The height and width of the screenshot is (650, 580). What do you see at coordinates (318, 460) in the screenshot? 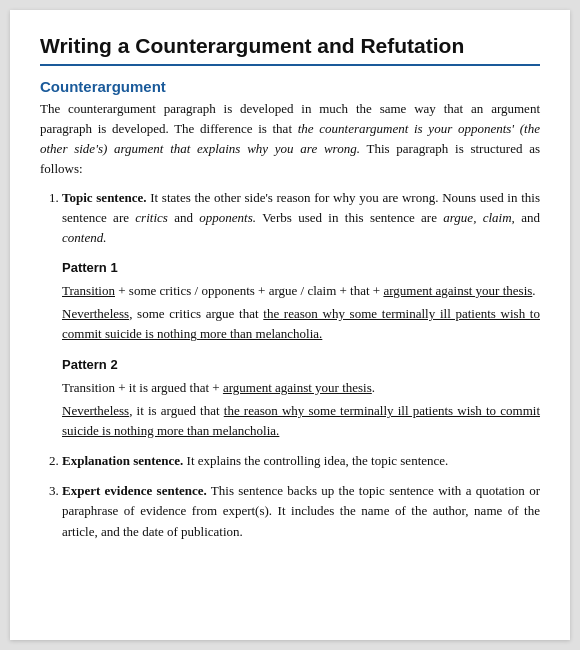
I see `explanation-text: It explains the controlling idea, the to…` at bounding box center [318, 460].